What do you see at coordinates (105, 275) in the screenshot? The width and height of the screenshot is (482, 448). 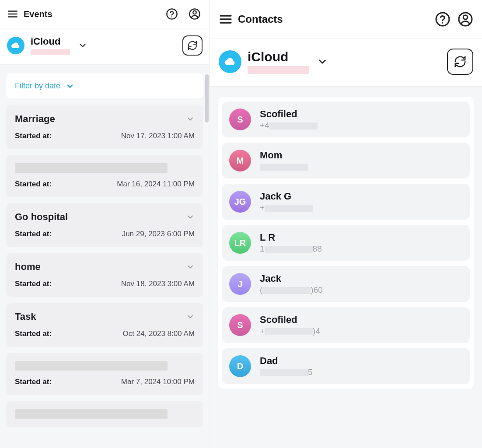 I see `event-card: homeStarted at:Nov 18, 2023 3:00 AM` at bounding box center [105, 275].